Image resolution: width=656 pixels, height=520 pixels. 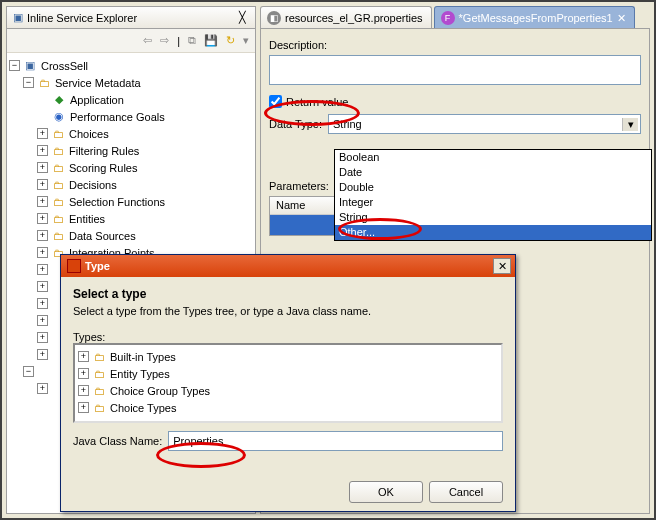 What do you see at coordinates (230, 40) in the screenshot?
I see `refresh-icon: ↻` at bounding box center [230, 40].